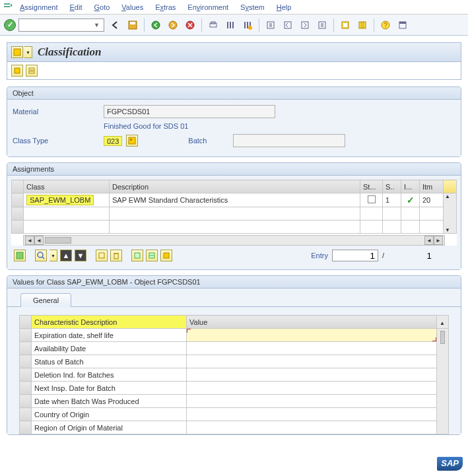 The image size is (468, 476). What do you see at coordinates (60, 200) in the screenshot?
I see `cell-class: SAP_EWM_LOBM` at bounding box center [60, 200].